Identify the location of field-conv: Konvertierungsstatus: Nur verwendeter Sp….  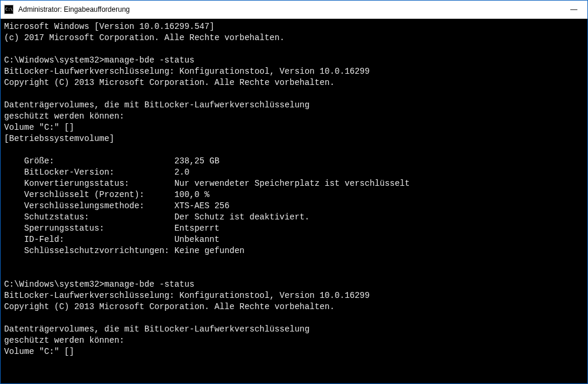
(295, 184).